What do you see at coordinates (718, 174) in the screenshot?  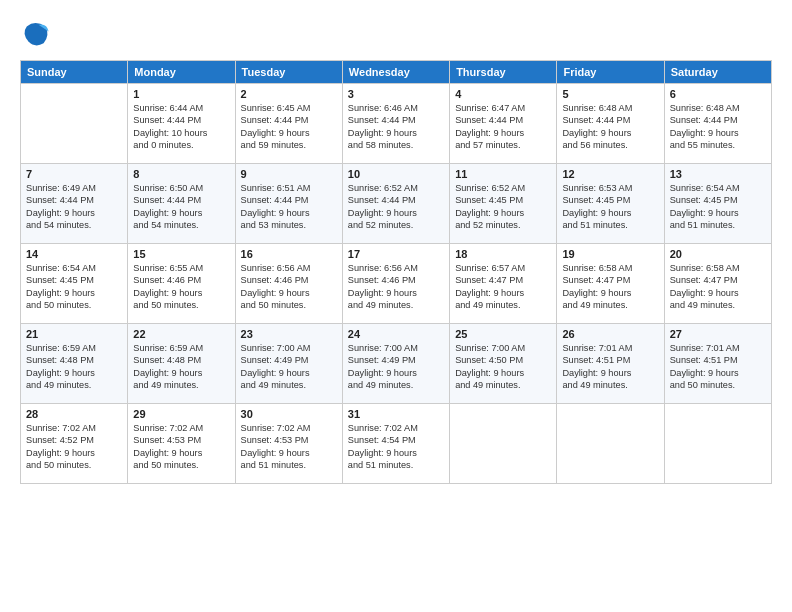 I see `day-number: 13` at bounding box center [718, 174].